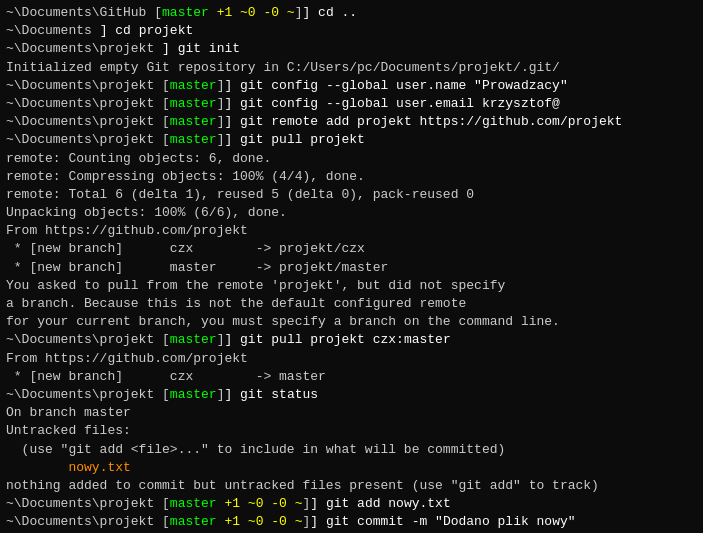 Image resolution: width=703 pixels, height=533 pixels. I want to click on prompt-command: ] git add nowy.txt, so click(380, 504).